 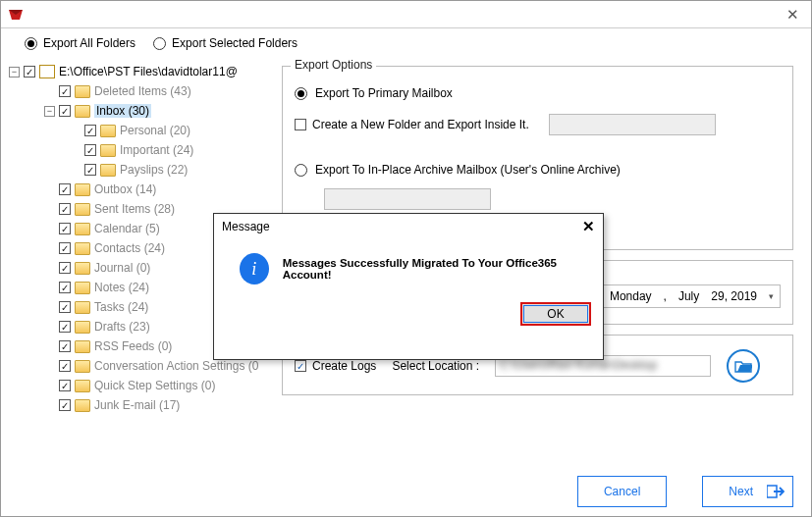 I want to click on date-sep: ,, so click(x=666, y=296).